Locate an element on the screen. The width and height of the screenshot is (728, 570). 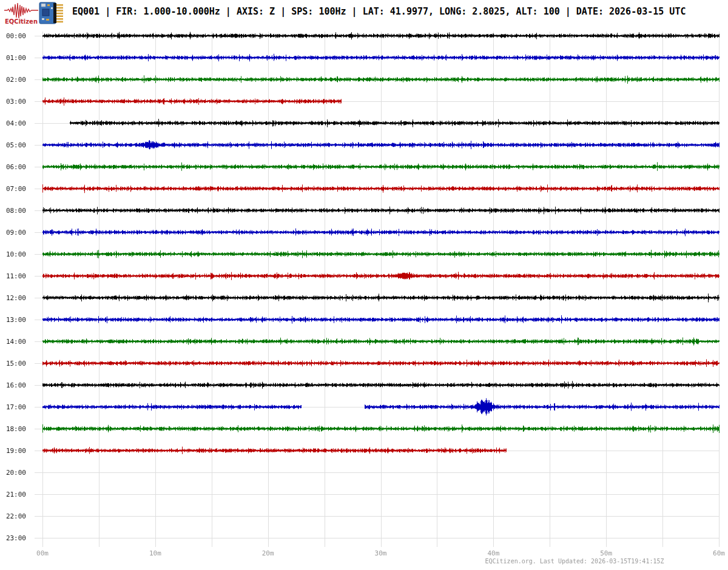
y-axis-hour-label: 05:00 is located at coordinates (13, 146).